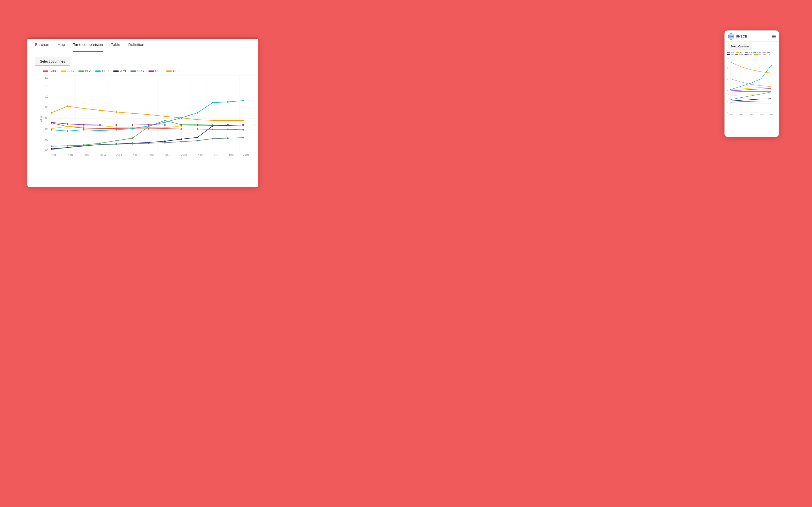 This screenshot has height=507, width=812. Describe the element at coordinates (168, 155) in the screenshot. I see `svg-text: 2007` at that location.